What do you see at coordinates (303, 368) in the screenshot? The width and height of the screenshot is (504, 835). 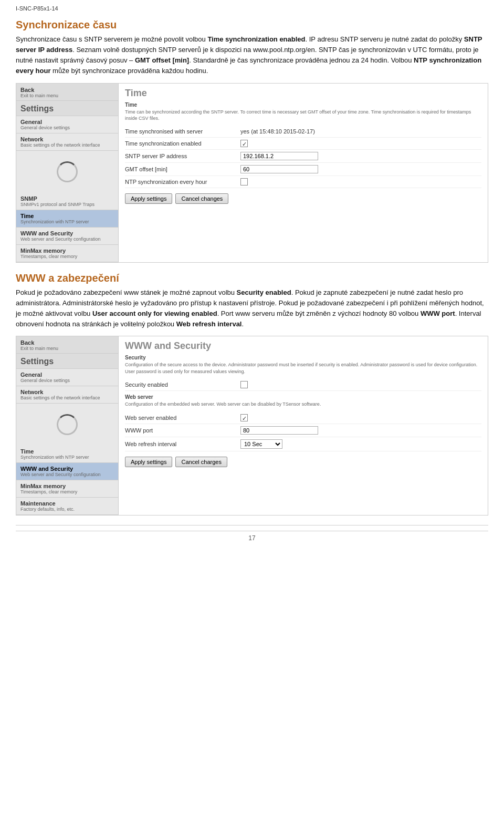 I see `ui-security-desc: Configuration of the secure access to th…` at bounding box center [303, 368].